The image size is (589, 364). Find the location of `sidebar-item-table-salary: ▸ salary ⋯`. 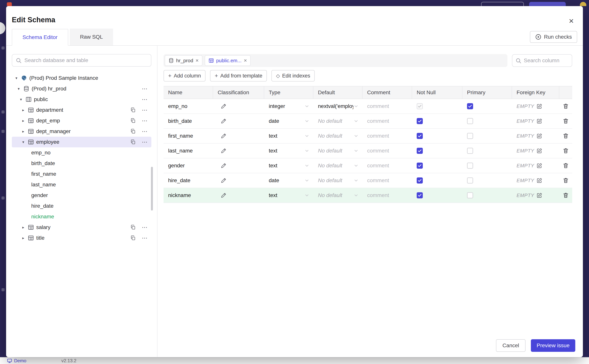

sidebar-item-table-salary: ▸ salary ⋯ is located at coordinates (81, 227).